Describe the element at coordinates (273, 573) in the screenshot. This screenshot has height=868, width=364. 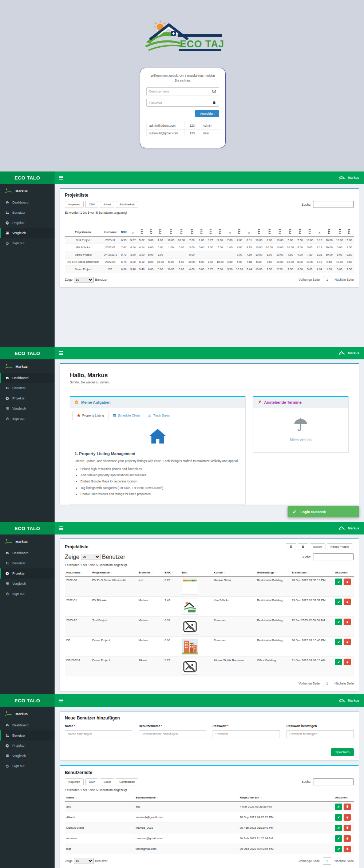
I see `column-header-geb-udetyp: Gebäudetyp↑↓` at that location.